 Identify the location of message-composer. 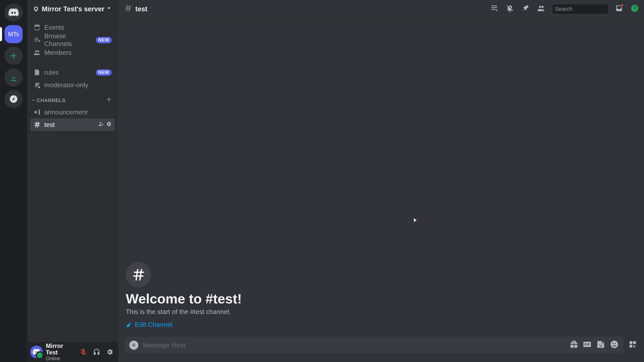
(374, 345).